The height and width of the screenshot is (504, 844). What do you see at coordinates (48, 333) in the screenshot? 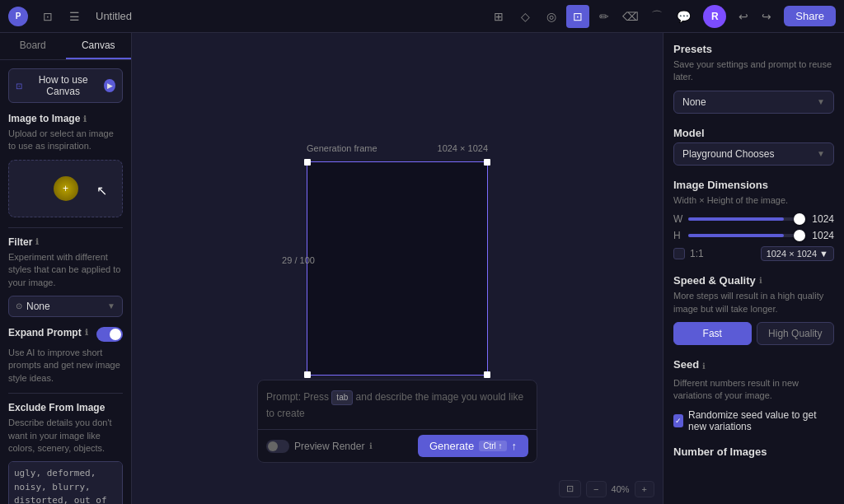
I see `expand-prompt-title: Expand Prompt ℹ` at bounding box center [48, 333].